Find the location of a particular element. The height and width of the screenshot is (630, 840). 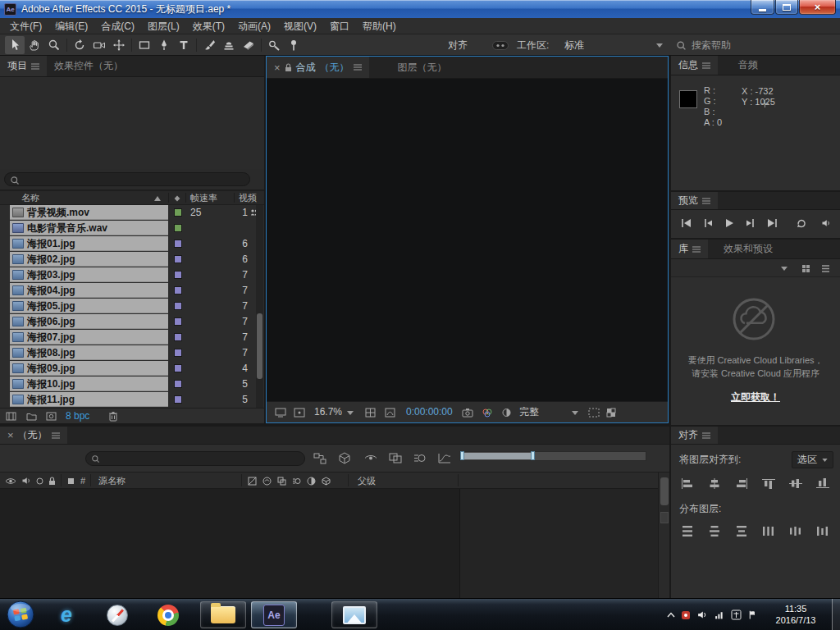

trash-icon is located at coordinates (113, 417).